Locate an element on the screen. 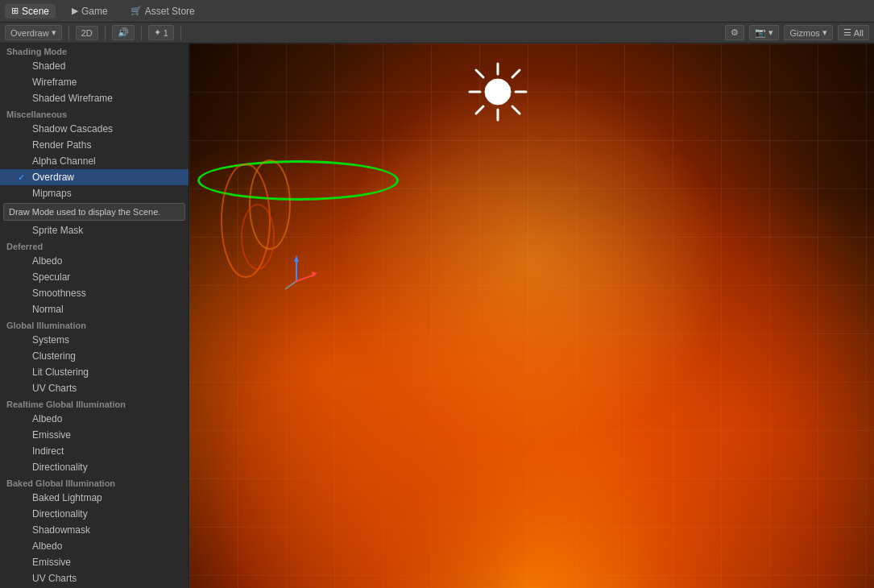  menu-item-shaded: Shaded is located at coordinates (94, 66).